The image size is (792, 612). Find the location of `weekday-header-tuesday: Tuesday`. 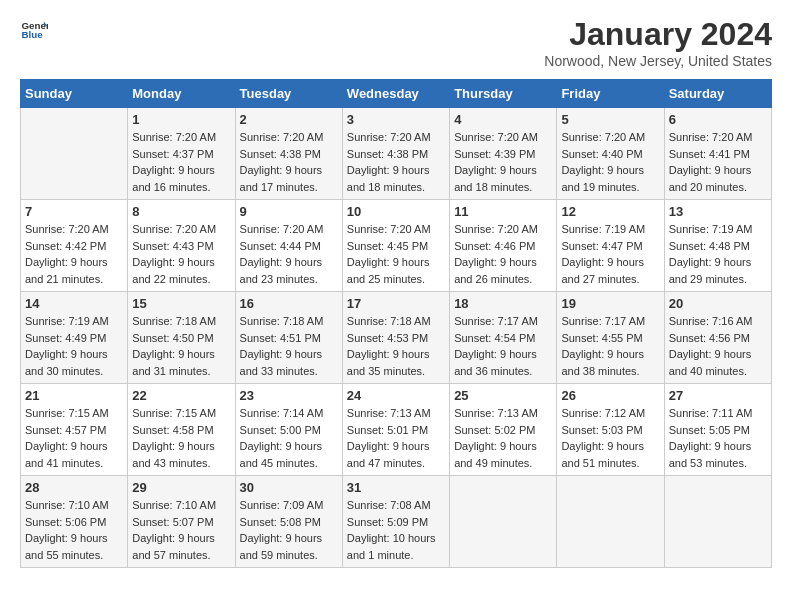

weekday-header-tuesday: Tuesday is located at coordinates (288, 94).